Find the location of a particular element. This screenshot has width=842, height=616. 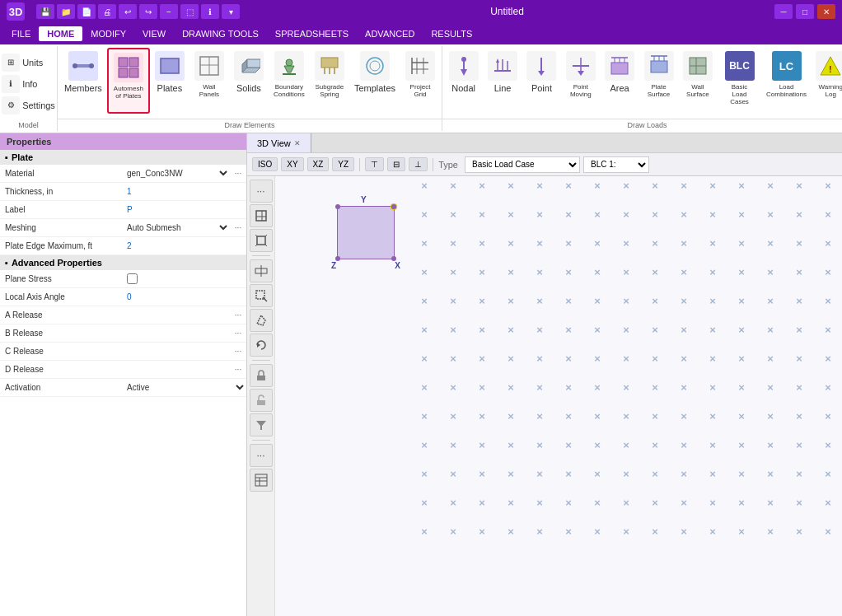

x-axis-label: X is located at coordinates (397, 265).